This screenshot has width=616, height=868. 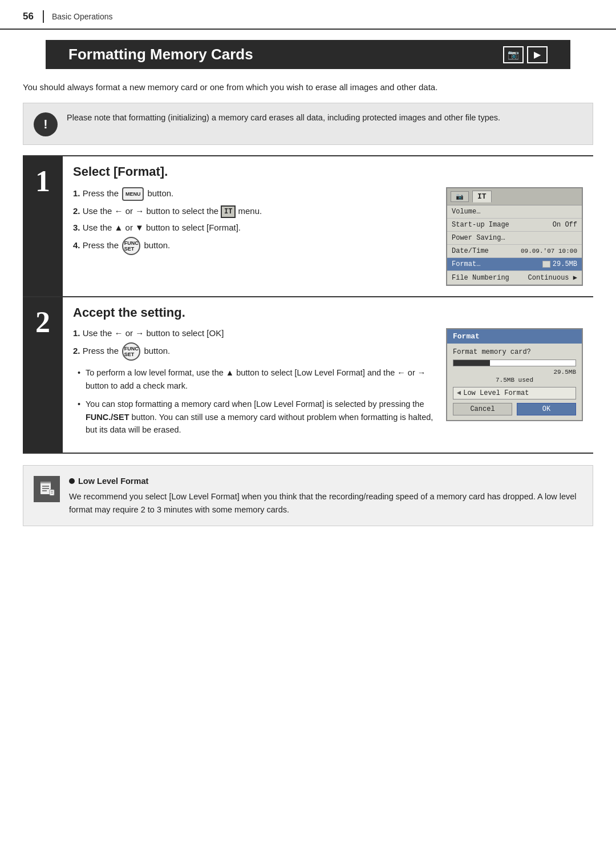 I want to click on note-svg-icon, so click(x=47, y=489).